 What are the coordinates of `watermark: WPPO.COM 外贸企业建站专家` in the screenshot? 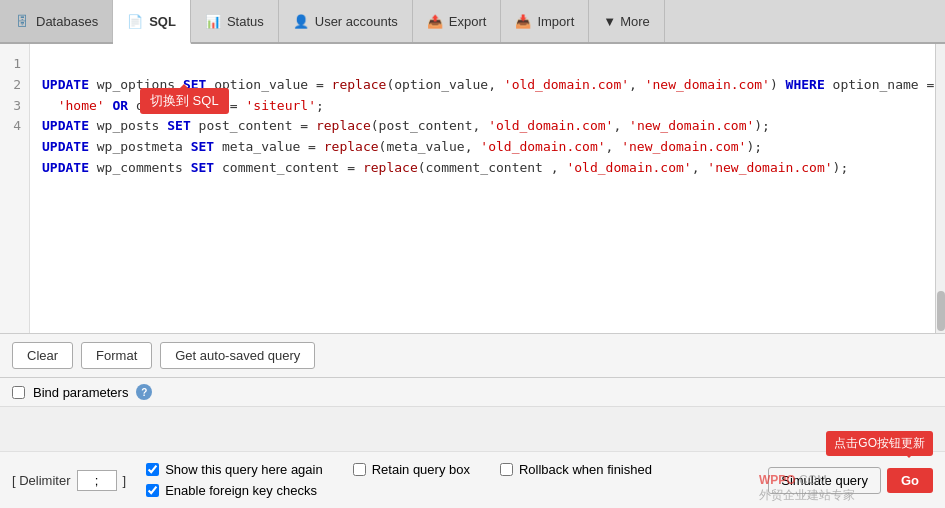 It's located at (807, 488).